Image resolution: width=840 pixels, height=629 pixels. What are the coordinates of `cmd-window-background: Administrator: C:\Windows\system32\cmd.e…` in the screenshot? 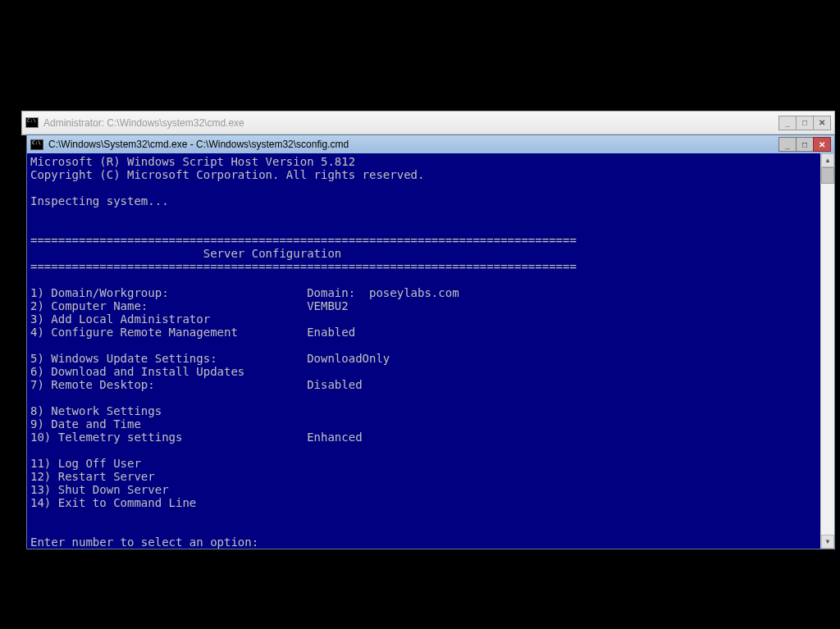 It's located at (428, 123).